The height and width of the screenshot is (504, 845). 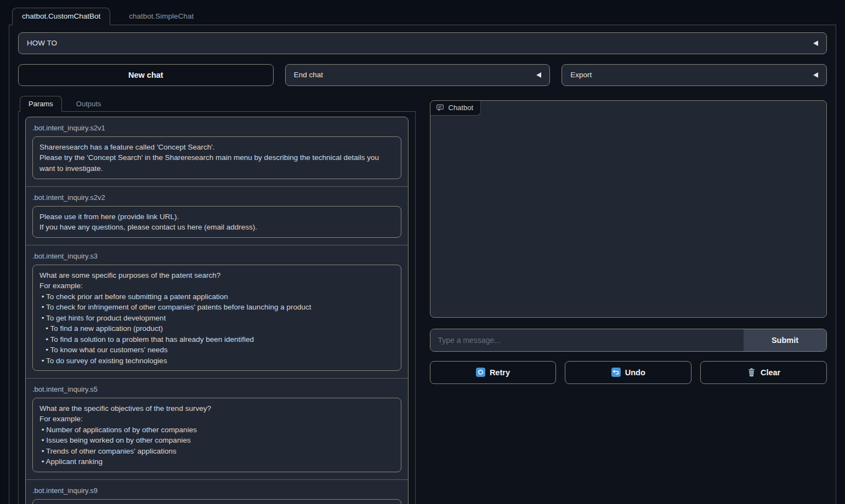 What do you see at coordinates (146, 75) in the screenshot?
I see `new-chat-button: New chat` at bounding box center [146, 75].